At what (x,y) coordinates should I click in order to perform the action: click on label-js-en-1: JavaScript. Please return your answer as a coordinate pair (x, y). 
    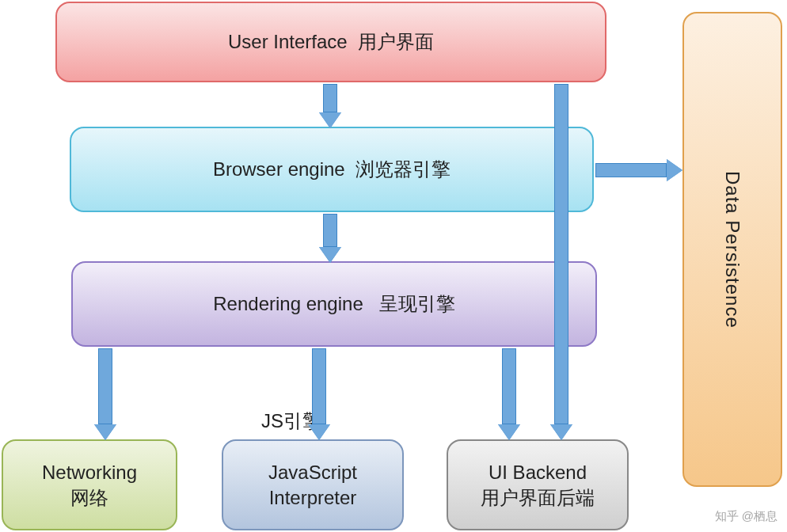
    Looking at the image, I should click on (313, 472).